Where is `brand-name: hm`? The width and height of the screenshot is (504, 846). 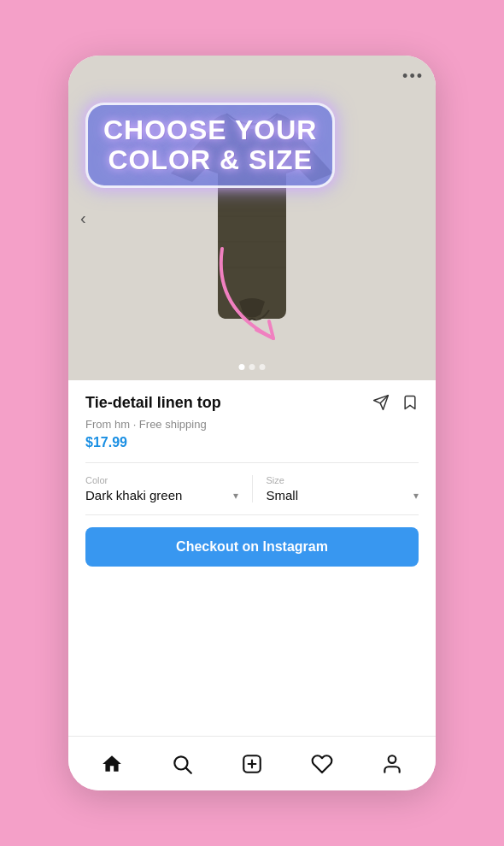 brand-name: hm is located at coordinates (122, 424).